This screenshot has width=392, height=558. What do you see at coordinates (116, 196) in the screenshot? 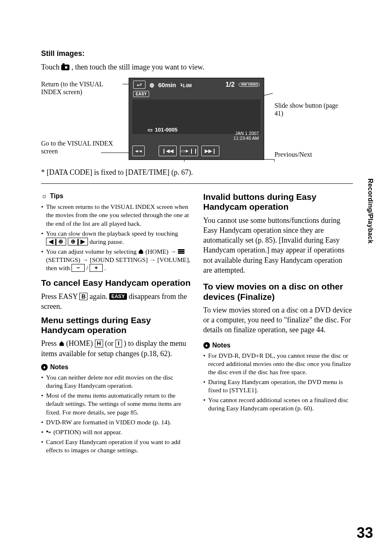
I see `tips-header: Tips` at bounding box center [116, 196].